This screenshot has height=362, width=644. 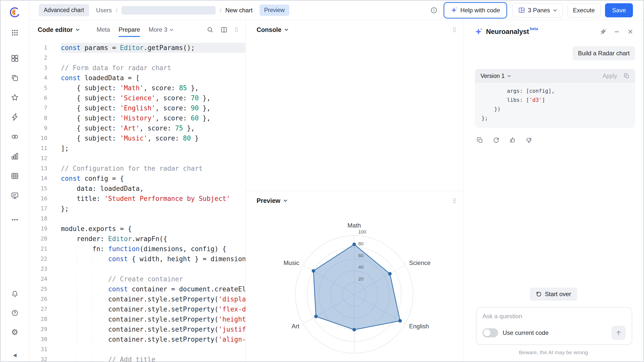 What do you see at coordinates (603, 32) in the screenshot?
I see `disable-assistant-button` at bounding box center [603, 32].